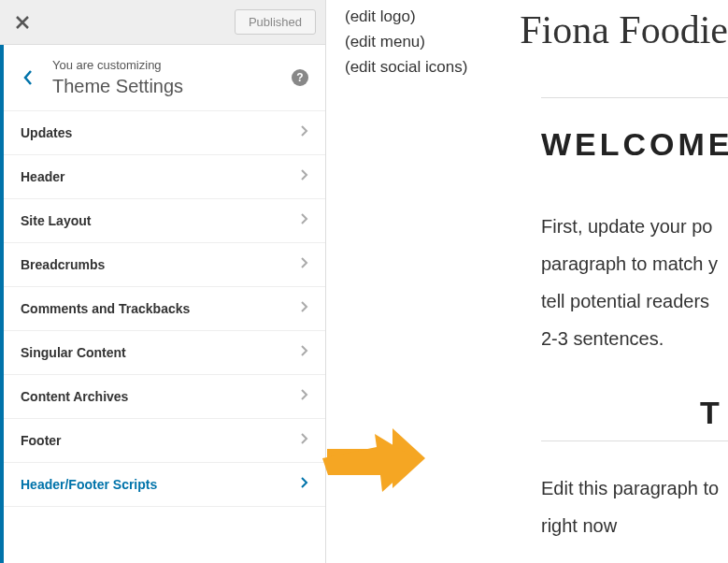 The width and height of the screenshot is (728, 563). Describe the element at coordinates (43, 177) in the screenshot. I see `menu-item-label: Header` at that location.